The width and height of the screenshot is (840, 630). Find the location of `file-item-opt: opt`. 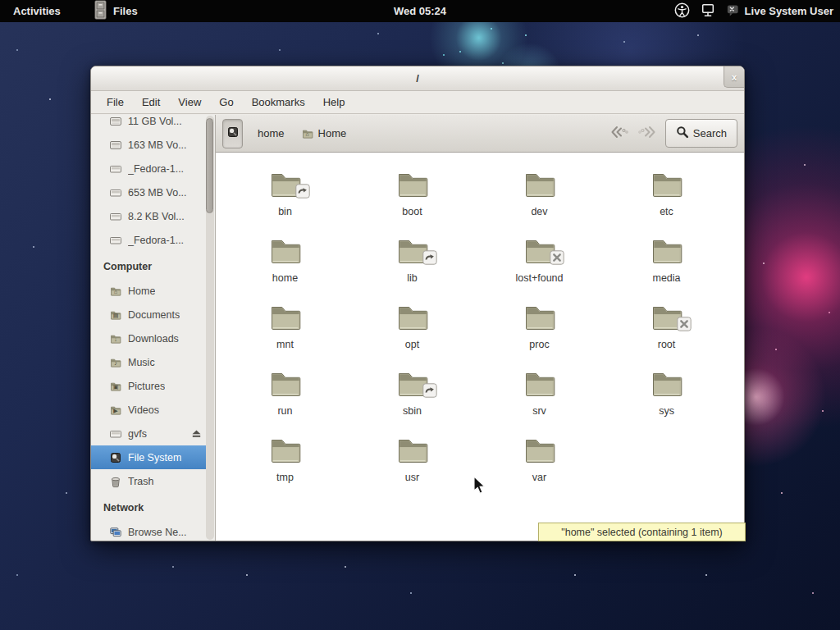

file-item-opt: opt is located at coordinates (412, 330).